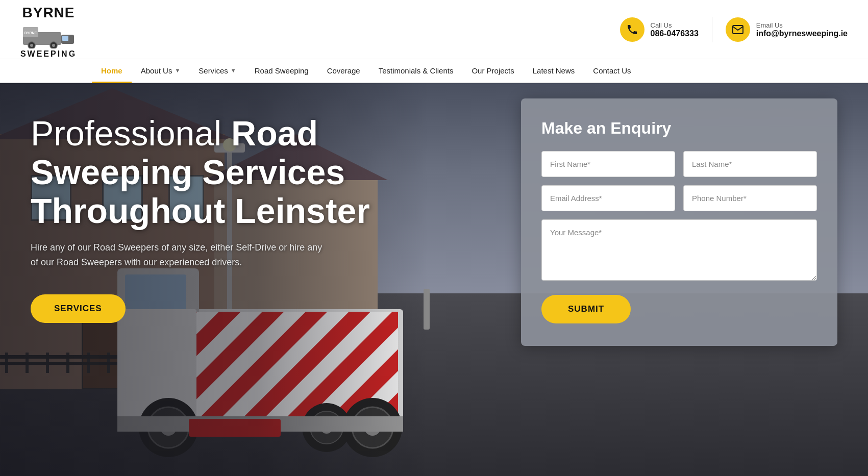  I want to click on submit-button: SUBMIT, so click(586, 309).